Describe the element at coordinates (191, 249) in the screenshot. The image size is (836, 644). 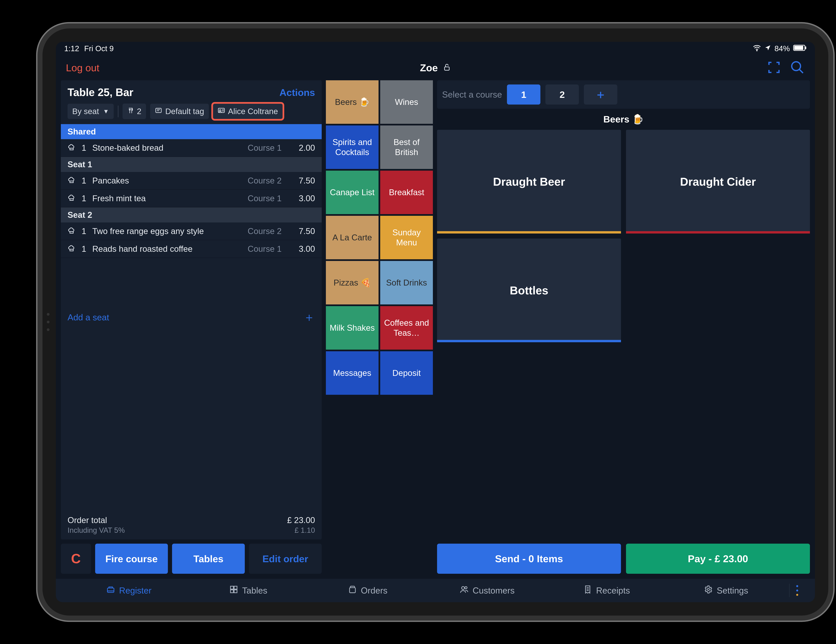
I see `order-line: 1Reads hand roasted coffeeCourse 13.00` at that location.